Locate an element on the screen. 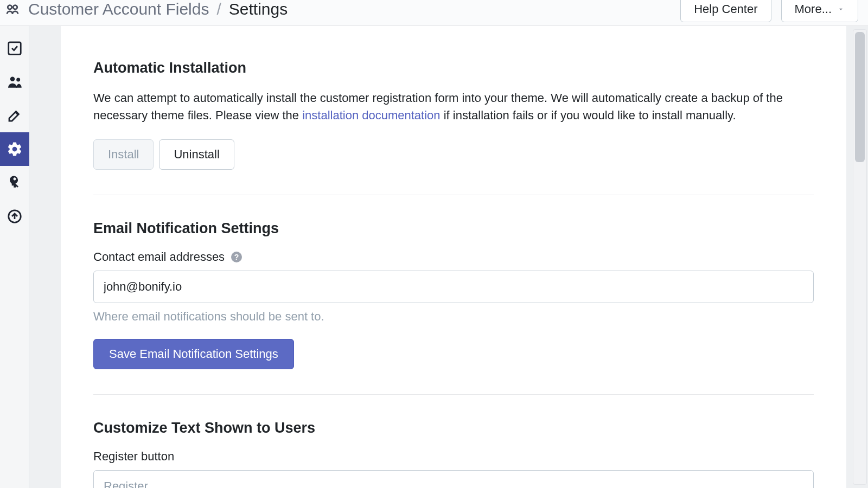  sidenav-item-approve is located at coordinates (15, 48).